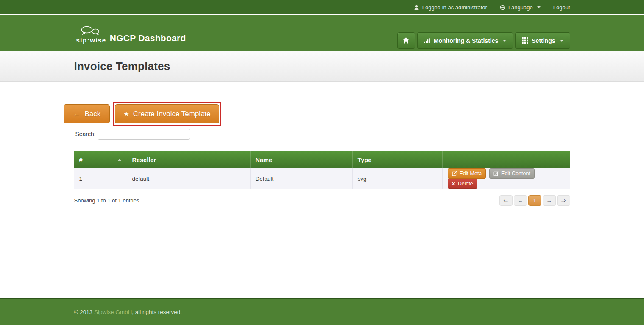 The height and width of the screenshot is (325, 644). I want to click on pagination-page-1-button: 1, so click(535, 200).